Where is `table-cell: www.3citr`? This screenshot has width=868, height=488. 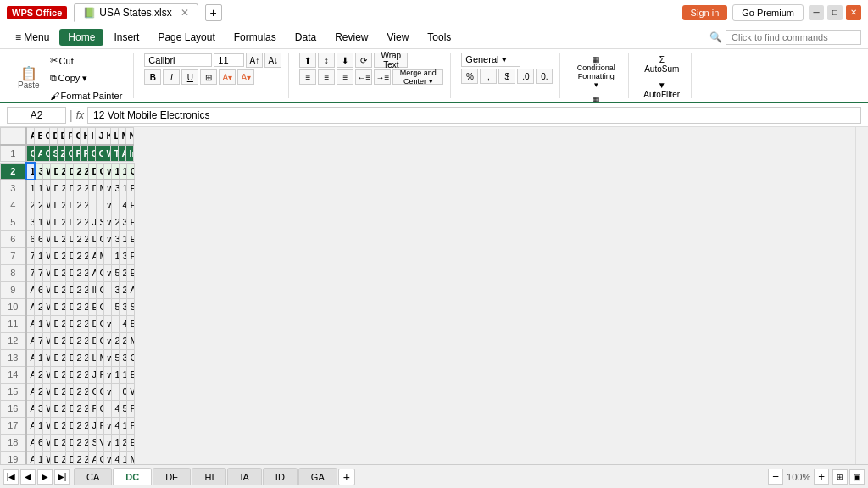
table-cell: www.3citr is located at coordinates (107, 205).